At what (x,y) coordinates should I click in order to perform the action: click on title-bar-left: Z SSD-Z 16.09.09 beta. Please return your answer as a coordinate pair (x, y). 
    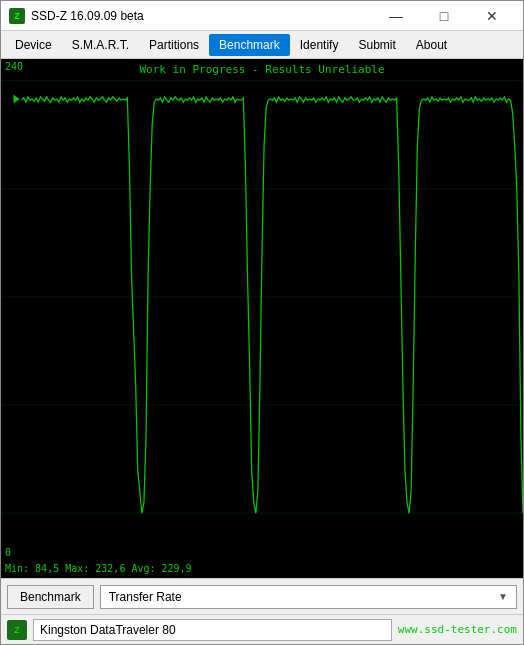
    Looking at the image, I should click on (76, 16).